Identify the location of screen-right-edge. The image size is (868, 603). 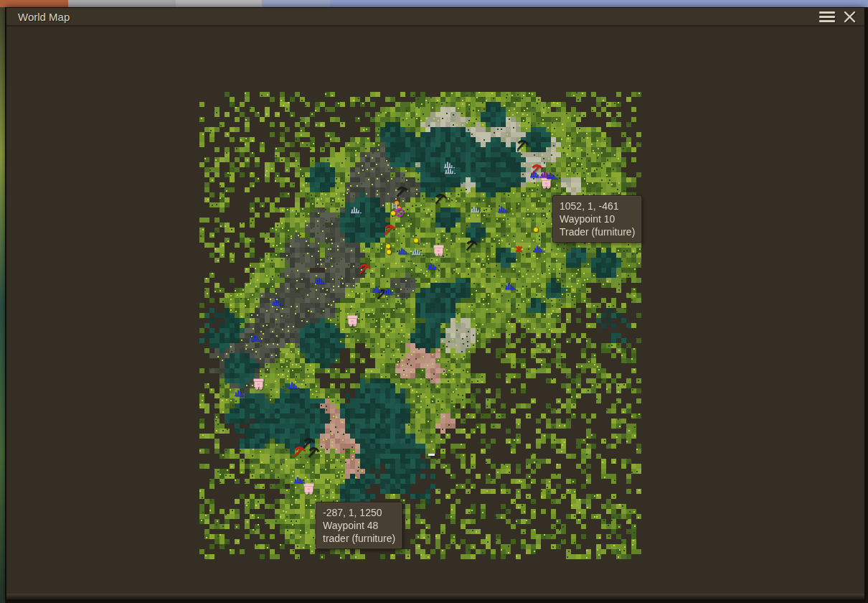
(867, 305).